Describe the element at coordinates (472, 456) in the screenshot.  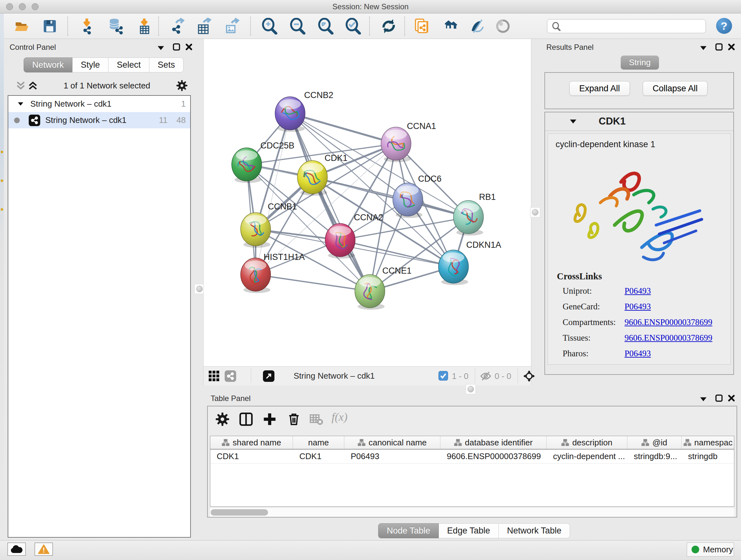
I see `table-row: CDK1CDK1P064939606.ENSP00000378699cyclin…` at that location.